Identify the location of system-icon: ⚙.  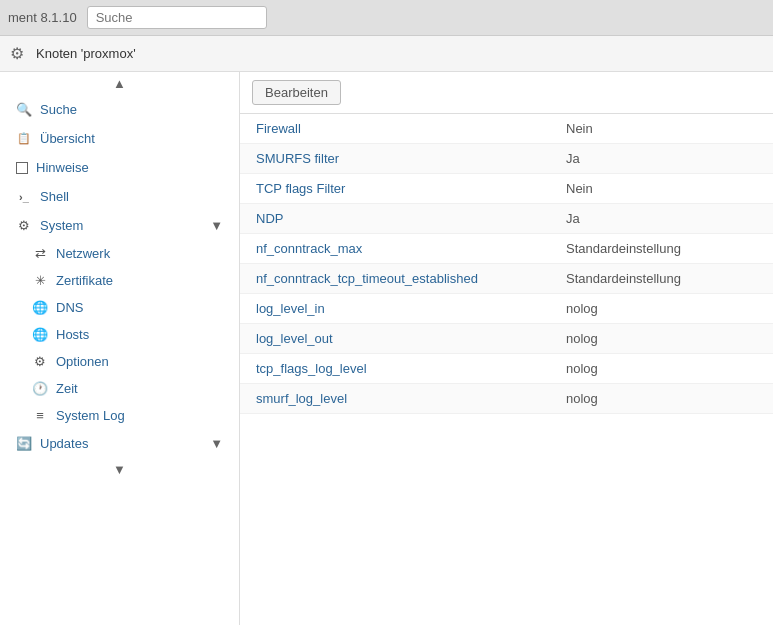
(24, 226).